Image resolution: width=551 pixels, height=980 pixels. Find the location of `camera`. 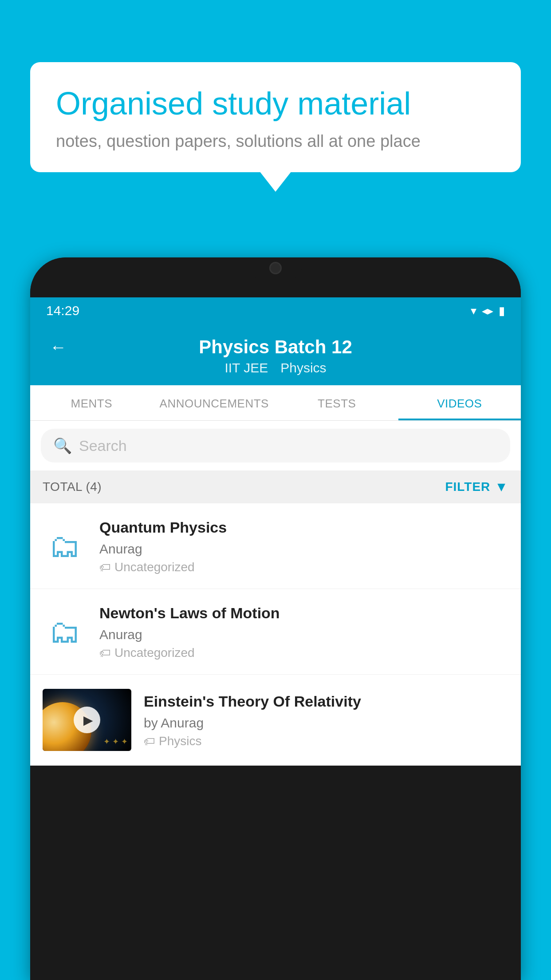

camera is located at coordinates (276, 268).